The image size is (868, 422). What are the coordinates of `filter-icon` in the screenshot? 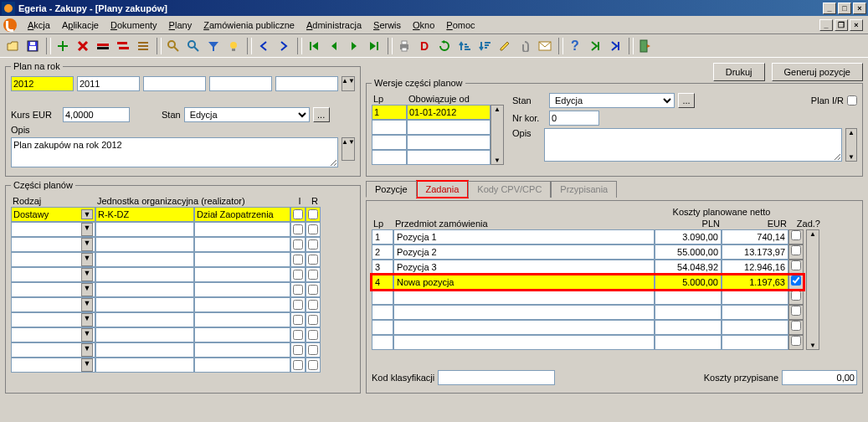 It's located at (213, 46).